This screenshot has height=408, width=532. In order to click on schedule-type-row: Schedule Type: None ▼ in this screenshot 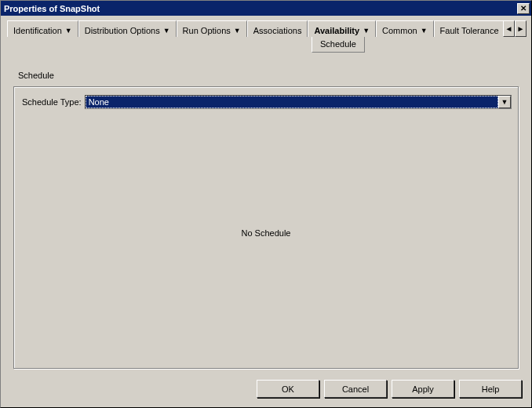, I will do `click(266, 98)`.